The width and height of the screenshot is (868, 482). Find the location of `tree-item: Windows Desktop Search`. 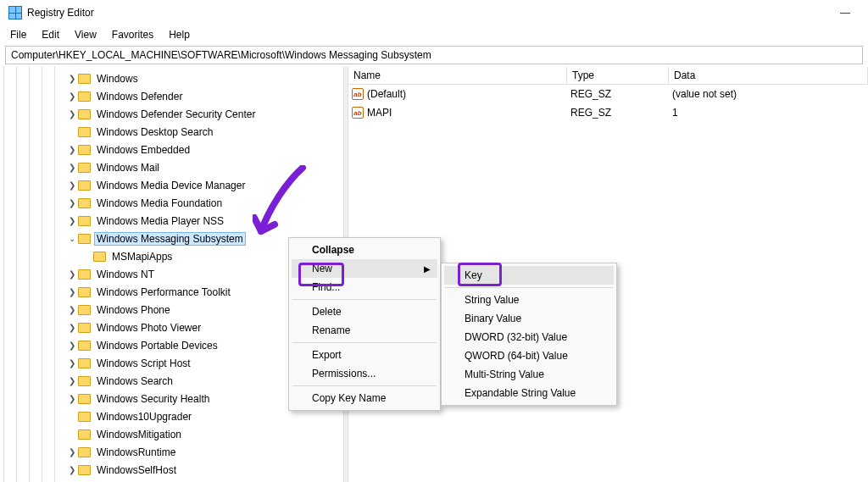

tree-item: Windows Desktop Search is located at coordinates (205, 132).